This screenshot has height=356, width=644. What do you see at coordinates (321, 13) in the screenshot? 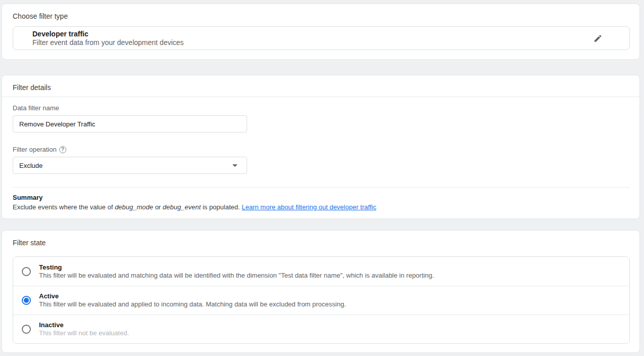
I see `choose-filter-type-heading: Choose filter type` at bounding box center [321, 13].